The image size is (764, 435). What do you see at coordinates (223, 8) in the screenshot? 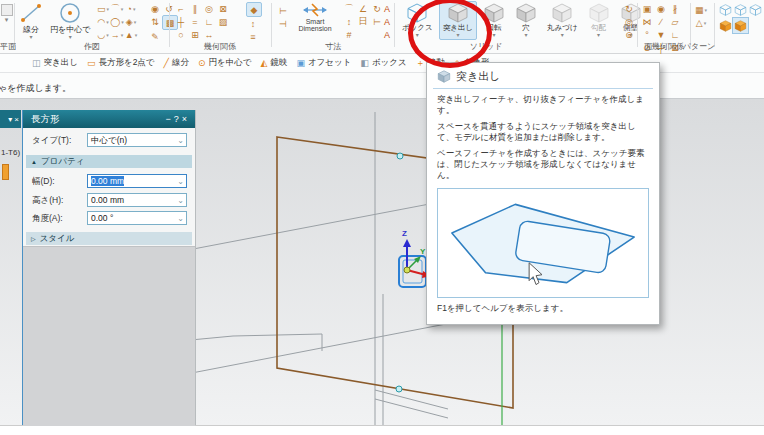
I see `relation-constraint-icon: ⊠` at bounding box center [223, 8].